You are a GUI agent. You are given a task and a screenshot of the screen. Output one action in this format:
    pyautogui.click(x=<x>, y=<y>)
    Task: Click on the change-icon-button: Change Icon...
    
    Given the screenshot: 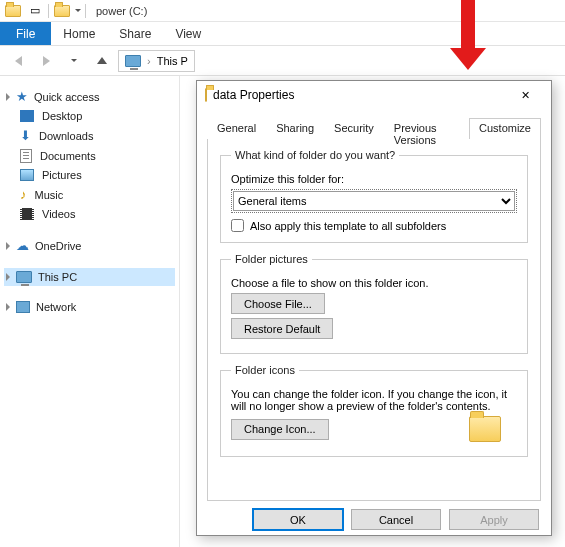 What is the action you would take?
    pyautogui.click(x=280, y=430)
    